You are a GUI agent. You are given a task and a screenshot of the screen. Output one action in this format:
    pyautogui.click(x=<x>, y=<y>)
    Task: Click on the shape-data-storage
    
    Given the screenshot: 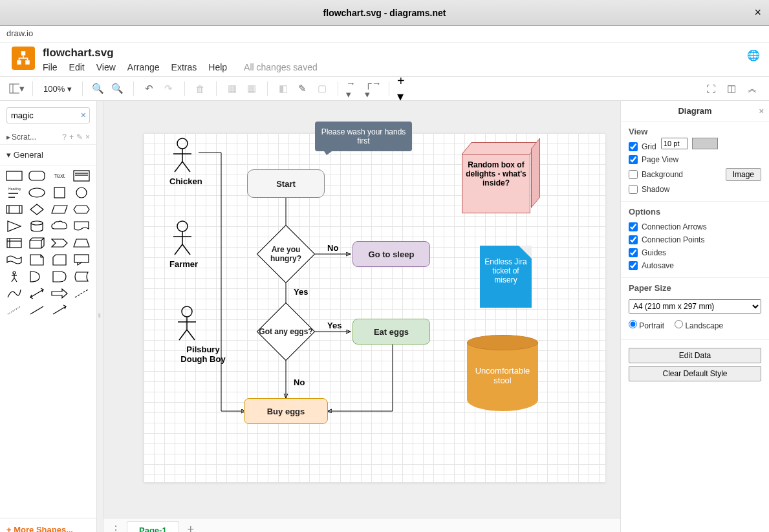 What is the action you would take?
    pyautogui.click(x=81, y=277)
    